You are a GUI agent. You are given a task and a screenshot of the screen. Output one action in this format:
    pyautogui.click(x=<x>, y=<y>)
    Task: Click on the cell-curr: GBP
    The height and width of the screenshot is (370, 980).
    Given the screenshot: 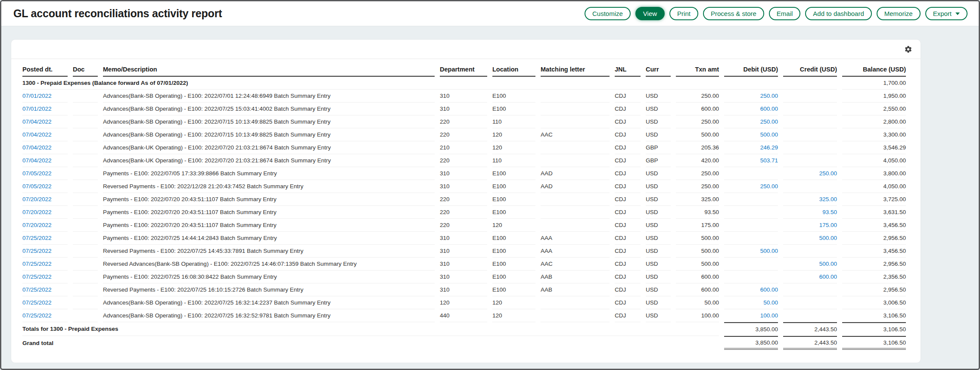 What is the action you would take?
    pyautogui.click(x=658, y=148)
    